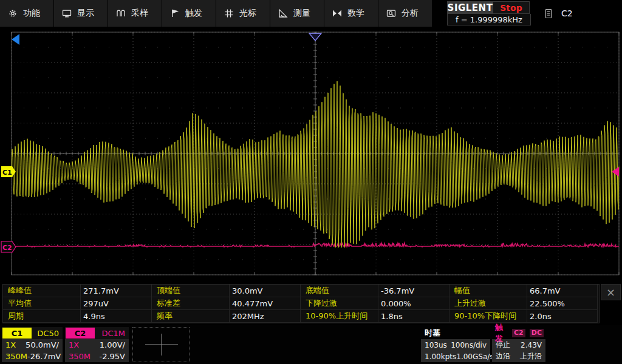 Image resolution: width=622 pixels, height=364 pixels. I want to click on channel1-zero-marker: C1, so click(9, 172).